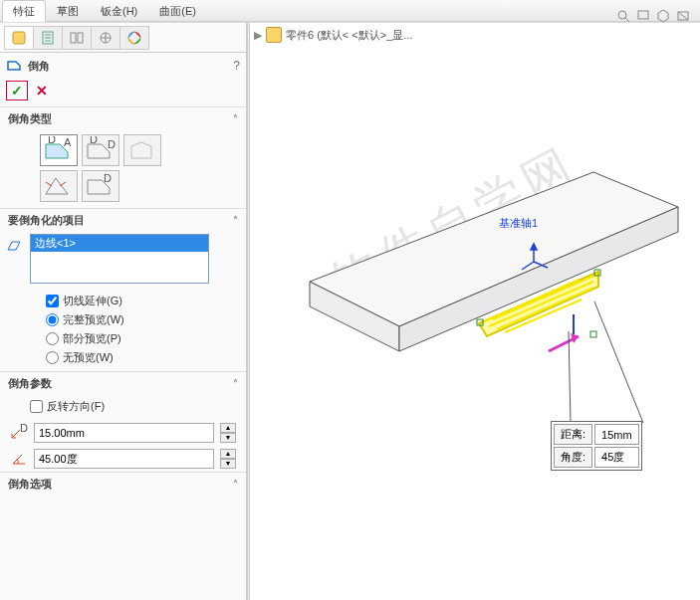 The width and height of the screenshot is (700, 600). Describe the element at coordinates (123, 93) in the screenshot. I see `confirm-row: ✓ ✕` at that location.